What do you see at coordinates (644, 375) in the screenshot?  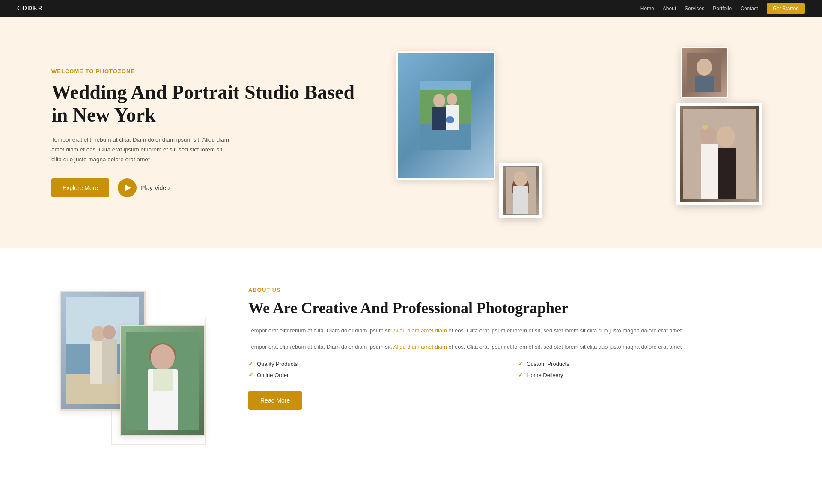 I see `feature-home-delivery: ✓ Home Delivery` at bounding box center [644, 375].